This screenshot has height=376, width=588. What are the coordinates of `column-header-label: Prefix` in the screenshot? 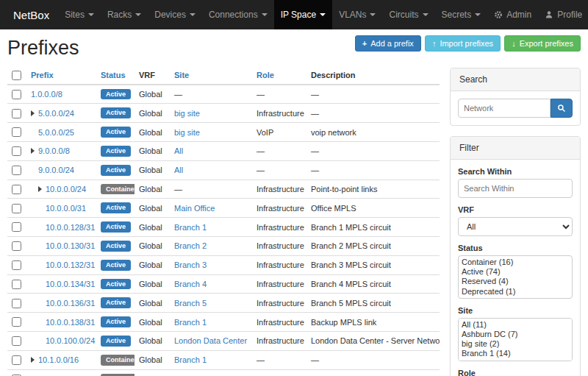 It's located at (43, 75).